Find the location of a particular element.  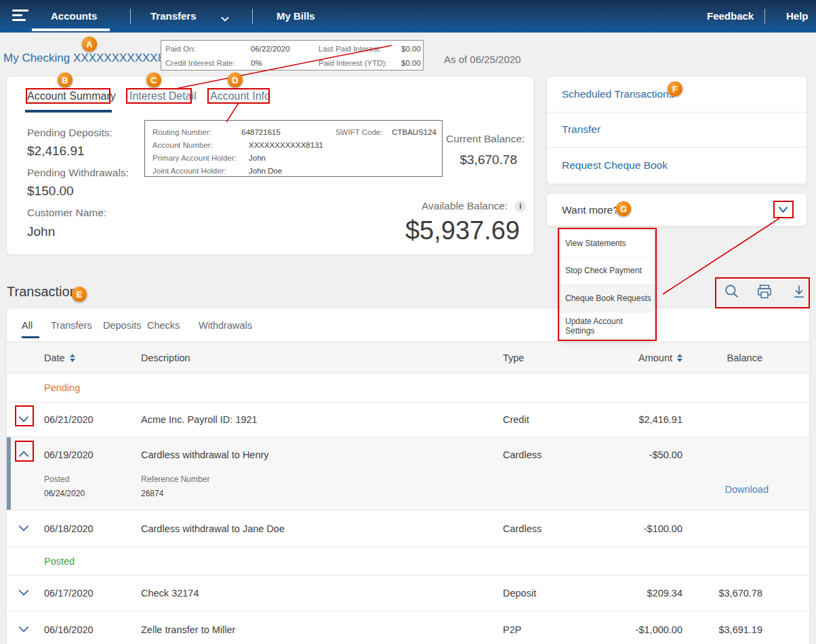

nav-item-transfers: Transfers is located at coordinates (174, 16).